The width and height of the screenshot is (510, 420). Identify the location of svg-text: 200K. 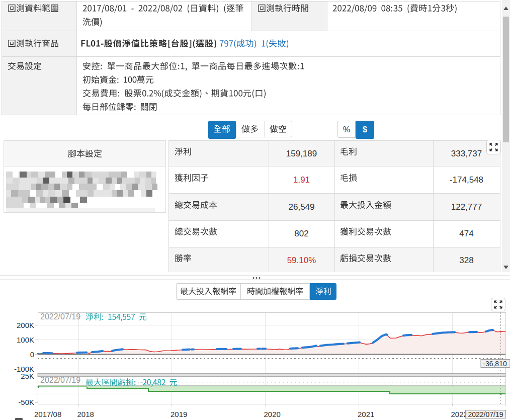
(25, 325).